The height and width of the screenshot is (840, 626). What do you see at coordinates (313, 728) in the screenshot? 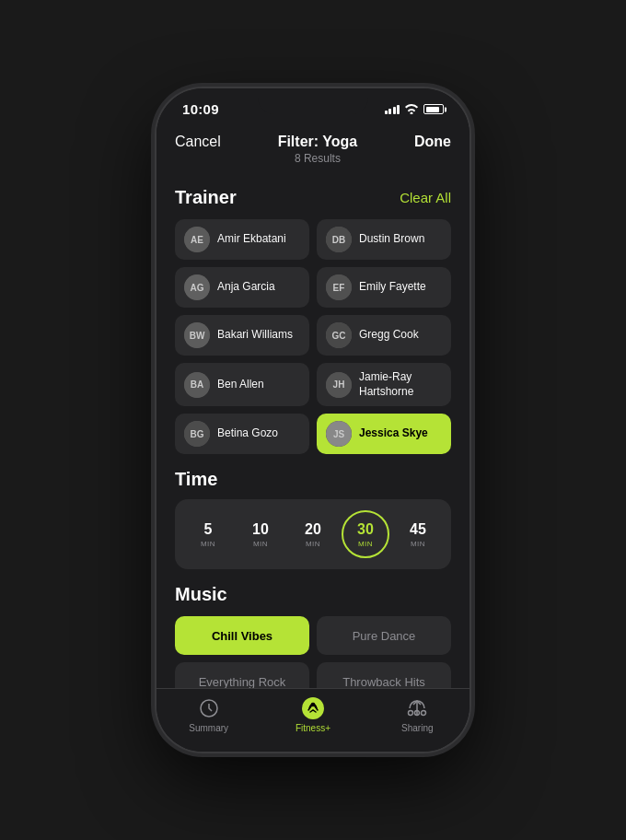
I see `tab-fitness-label: Fitness+` at bounding box center [313, 728].